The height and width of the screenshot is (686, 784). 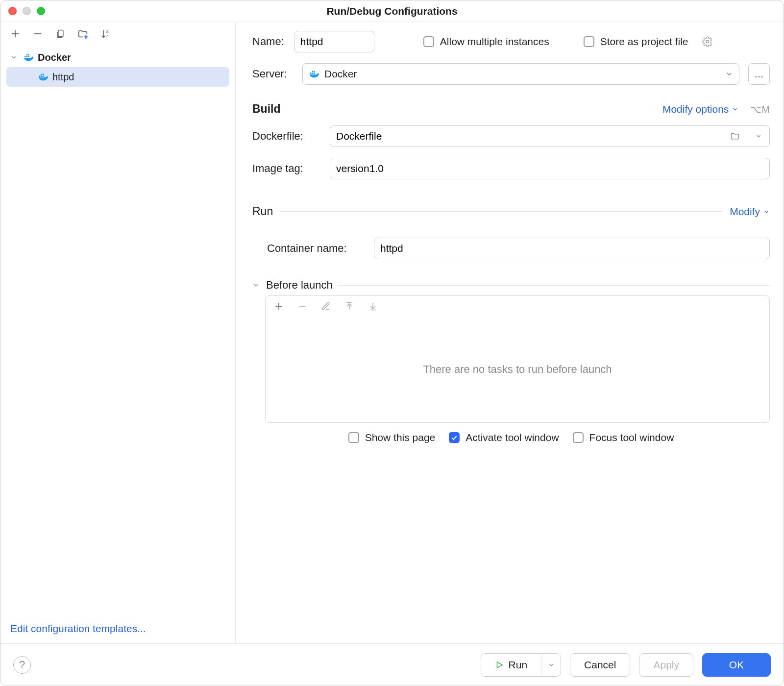 I want to click on edit-task-icon, so click(x=326, y=306).